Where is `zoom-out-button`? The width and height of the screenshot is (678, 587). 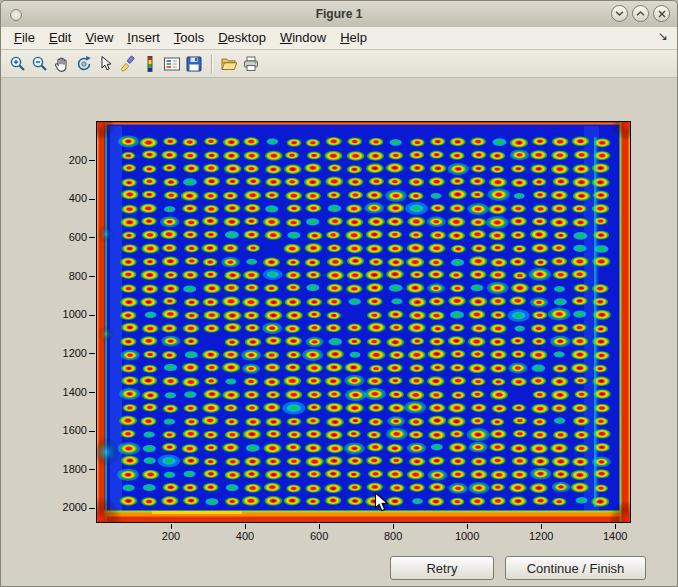
zoom-out-button is located at coordinates (40, 64).